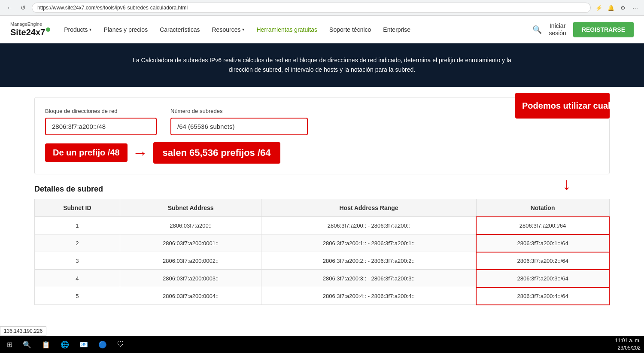  Describe the element at coordinates (543, 296) in the screenshot. I see `cell-notation: 2806:3f7:a200:4::/64` at that location.